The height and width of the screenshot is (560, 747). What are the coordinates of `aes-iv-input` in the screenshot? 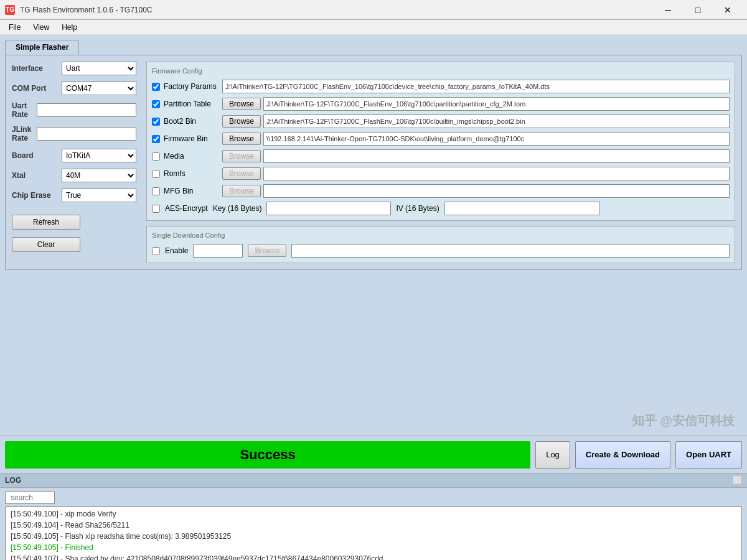 It's located at (522, 208).